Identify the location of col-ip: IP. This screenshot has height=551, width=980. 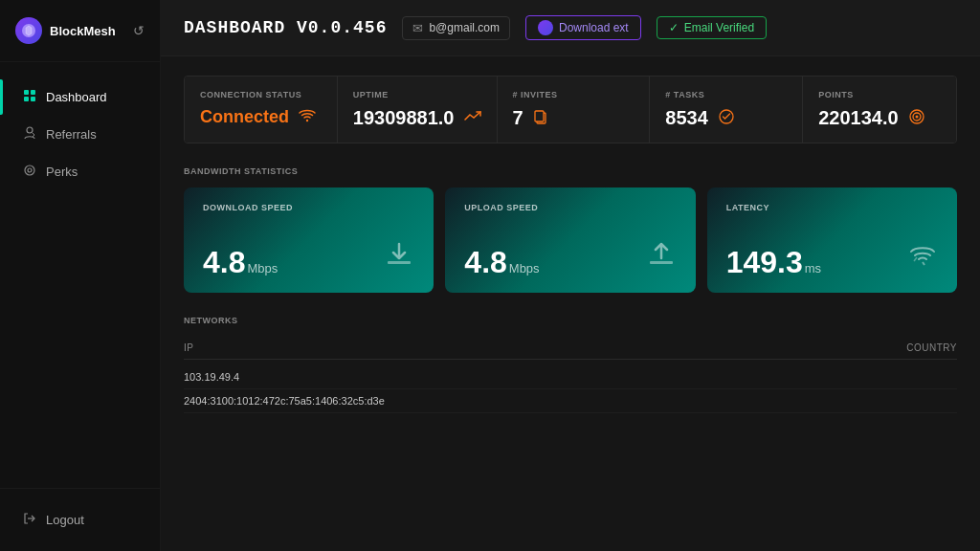
(189, 348).